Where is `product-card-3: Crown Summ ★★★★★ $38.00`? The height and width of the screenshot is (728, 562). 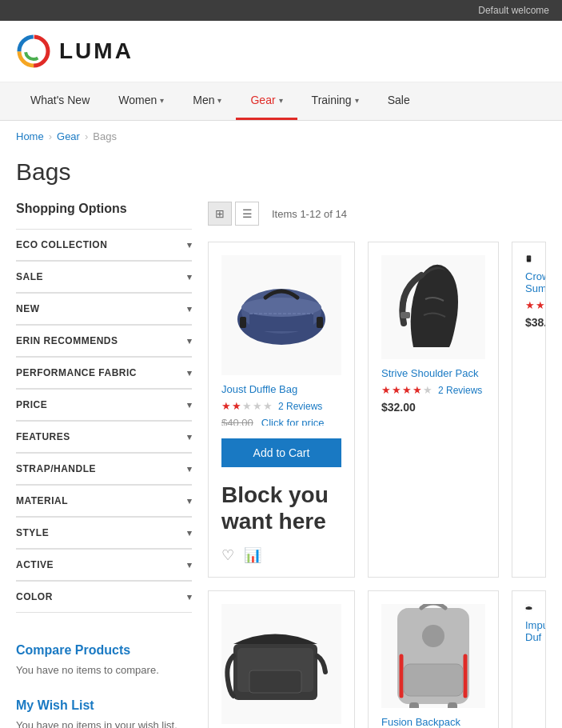 product-card-3: Crown Summ ★★★★★ $38.00 is located at coordinates (529, 410).